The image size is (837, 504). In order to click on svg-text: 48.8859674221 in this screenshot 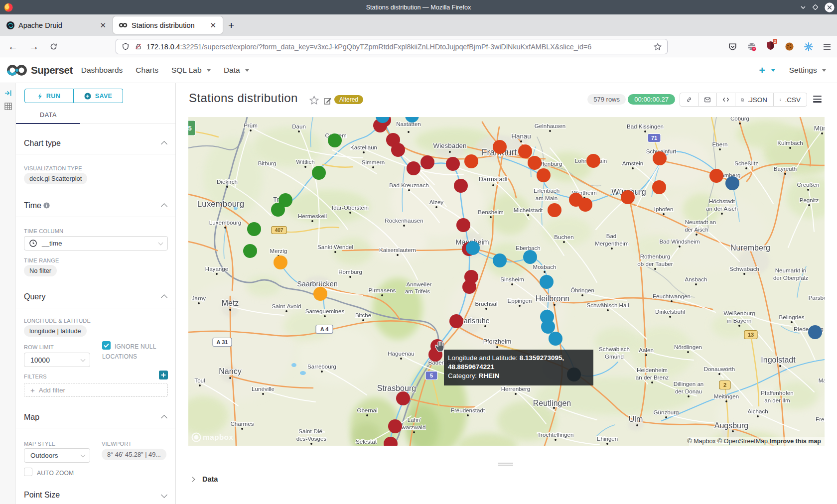, I will do `click(471, 367)`.